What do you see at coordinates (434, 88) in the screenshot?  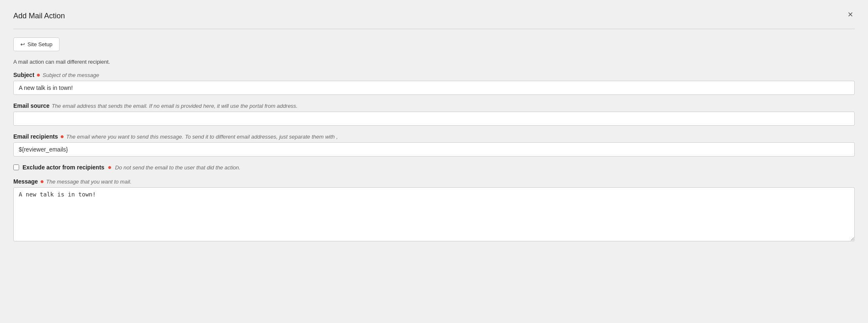 I see `subject-input` at bounding box center [434, 88].